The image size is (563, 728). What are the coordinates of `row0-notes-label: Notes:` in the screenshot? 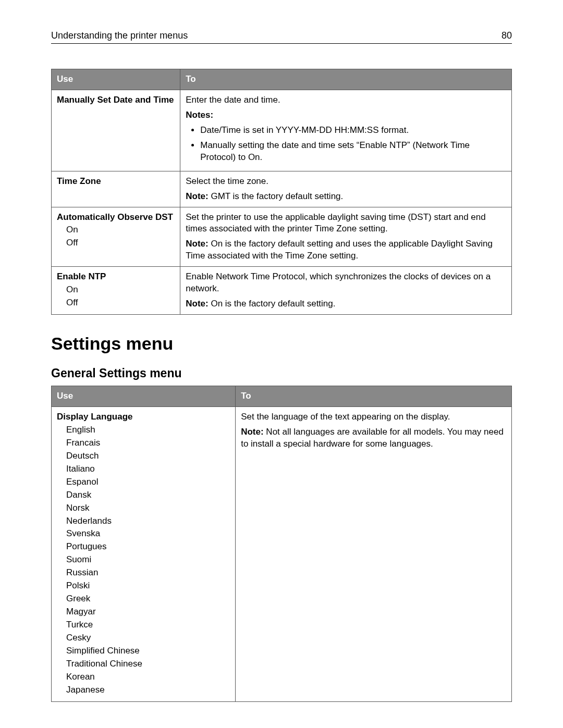 It's located at (346, 116).